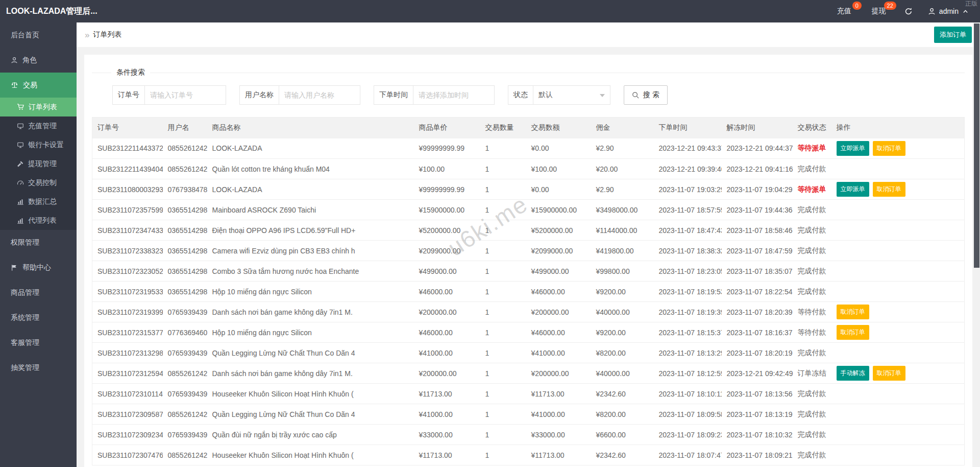 The image size is (980, 467). I want to click on unfreeze-time-cell: 2023-11-07 18:47:59, so click(757, 251).